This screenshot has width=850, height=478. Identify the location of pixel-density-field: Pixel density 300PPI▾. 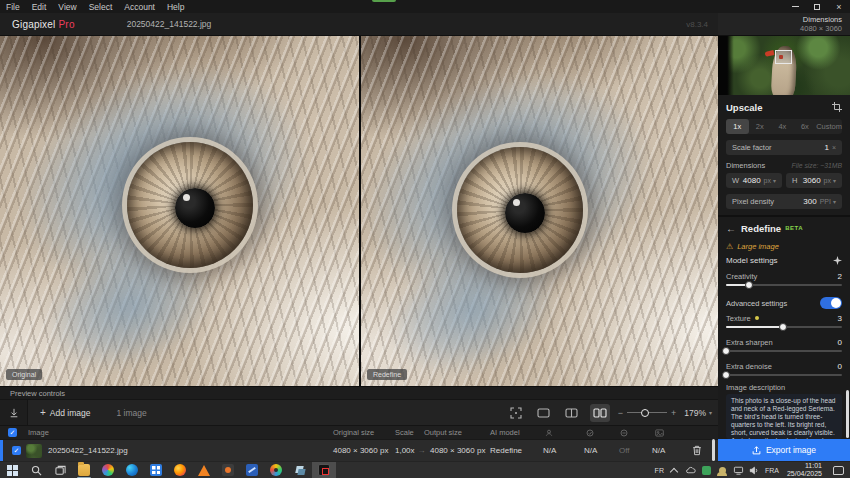
(784, 202).